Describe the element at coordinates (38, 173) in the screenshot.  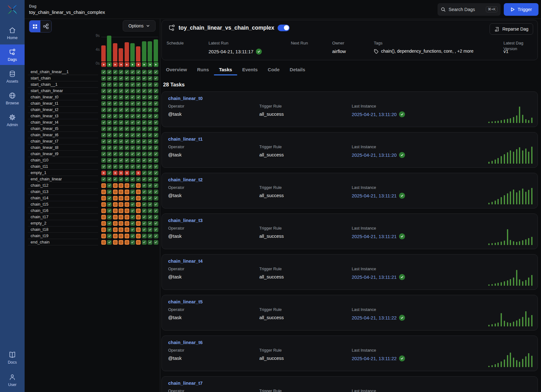
I see `task-name-label: empty_1` at that location.